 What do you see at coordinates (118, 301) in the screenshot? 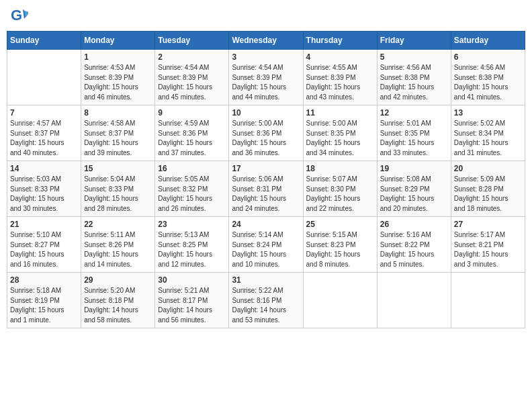
I see `calendar-cell: 29Sunrise: 5:20 AM Sunset: 8:18 PM Dayli…` at bounding box center [118, 301].